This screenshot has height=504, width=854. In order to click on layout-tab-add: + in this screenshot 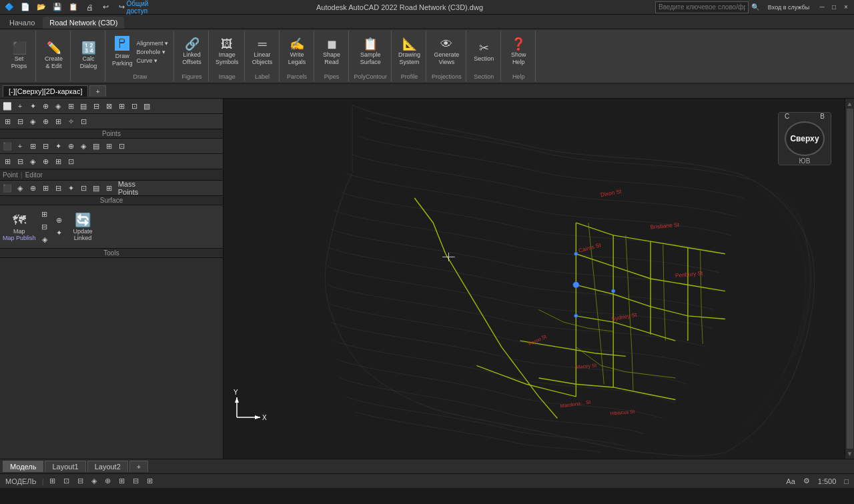, I will do `click(139, 467)`.